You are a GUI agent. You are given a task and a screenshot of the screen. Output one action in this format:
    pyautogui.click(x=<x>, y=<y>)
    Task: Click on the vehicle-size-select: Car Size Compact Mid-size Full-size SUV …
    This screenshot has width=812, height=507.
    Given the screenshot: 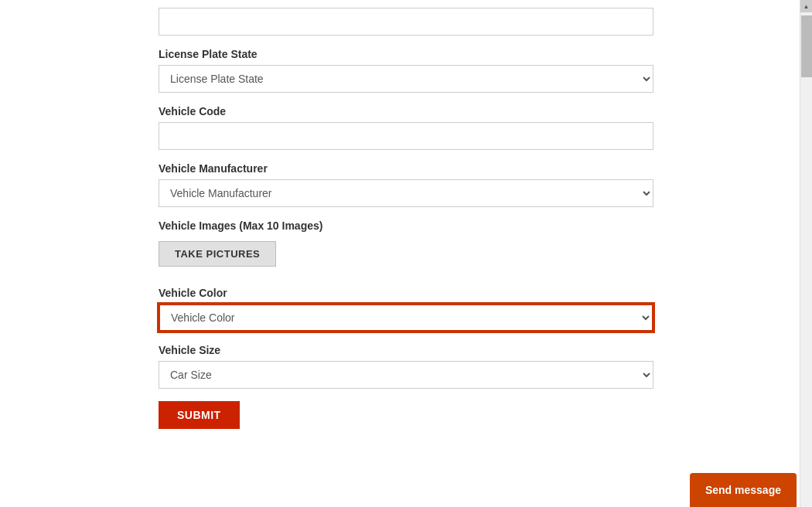 What is the action you would take?
    pyautogui.click(x=406, y=375)
    